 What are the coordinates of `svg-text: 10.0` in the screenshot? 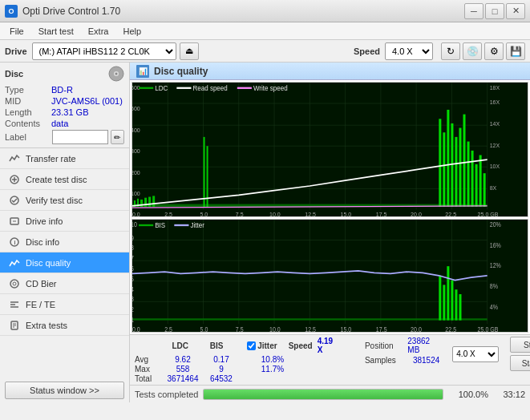 It's located at (275, 213).